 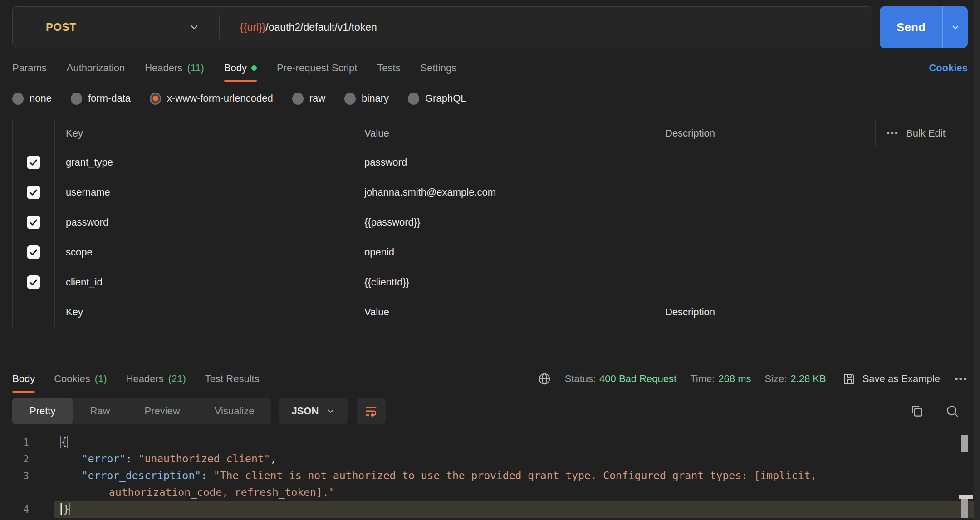 I want to click on pane-splitter, so click(x=490, y=362).